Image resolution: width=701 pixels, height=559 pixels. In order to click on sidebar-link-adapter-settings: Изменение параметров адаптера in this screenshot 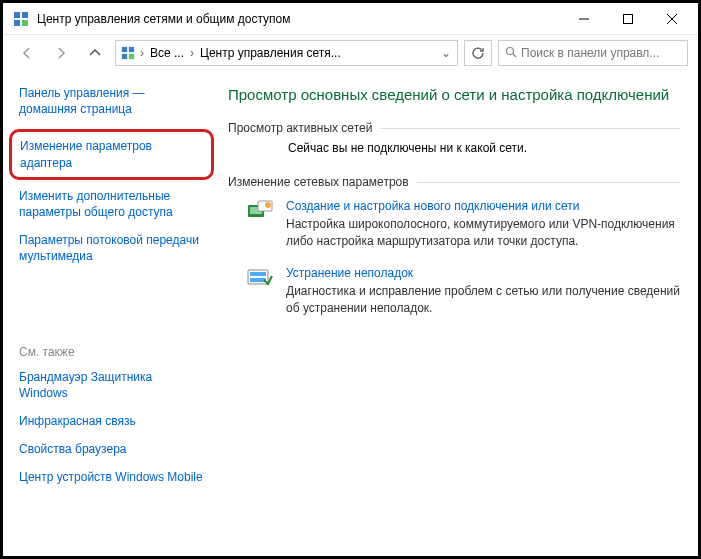, I will do `click(112, 154)`.